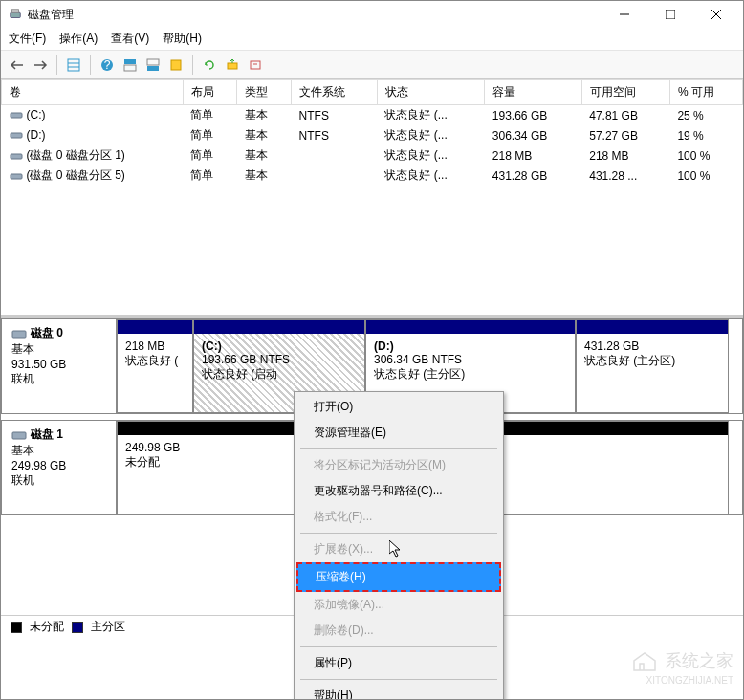 This screenshot has width=744, height=700. What do you see at coordinates (232, 65) in the screenshot?
I see `rescan-button` at bounding box center [232, 65].